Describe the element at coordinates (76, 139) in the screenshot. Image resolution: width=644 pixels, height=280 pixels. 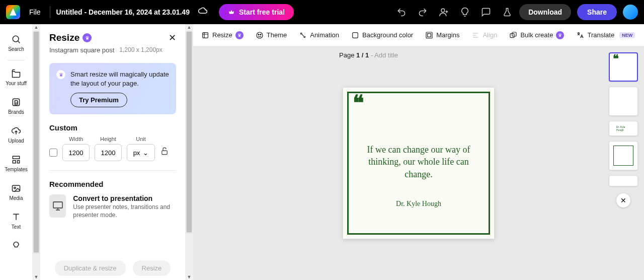
I see `width-label: Width` at that location.